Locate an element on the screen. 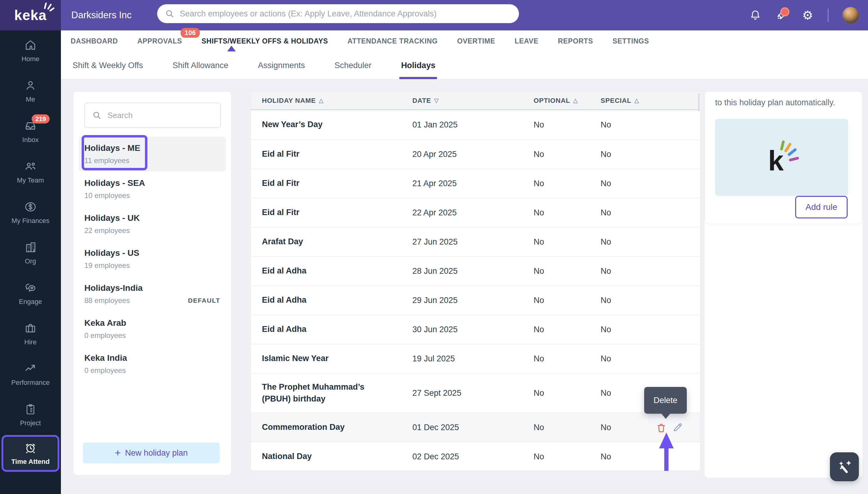  new-holiday-plan-button: + New holiday plan is located at coordinates (151, 453).